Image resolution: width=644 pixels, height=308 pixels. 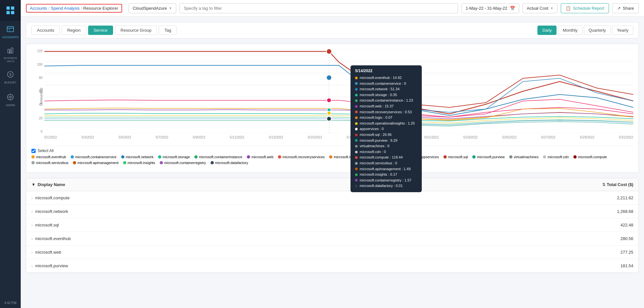 I want to click on legend-item: microsoft.recoveryservices, so click(x=301, y=157).